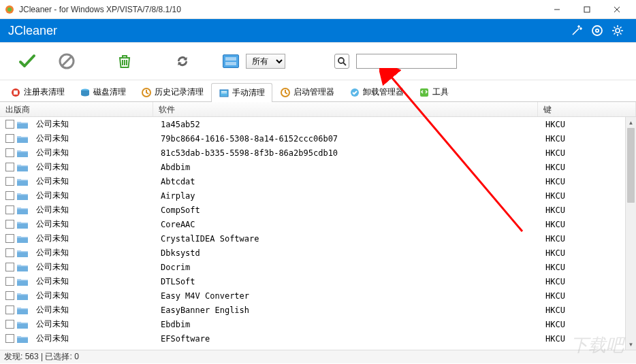 The image size is (636, 364). What do you see at coordinates (347, 153) in the screenshot?
I see `cell-software: 81c53dab-b335-5598-8f3b-86a2b95cdb10` at bounding box center [347, 153].